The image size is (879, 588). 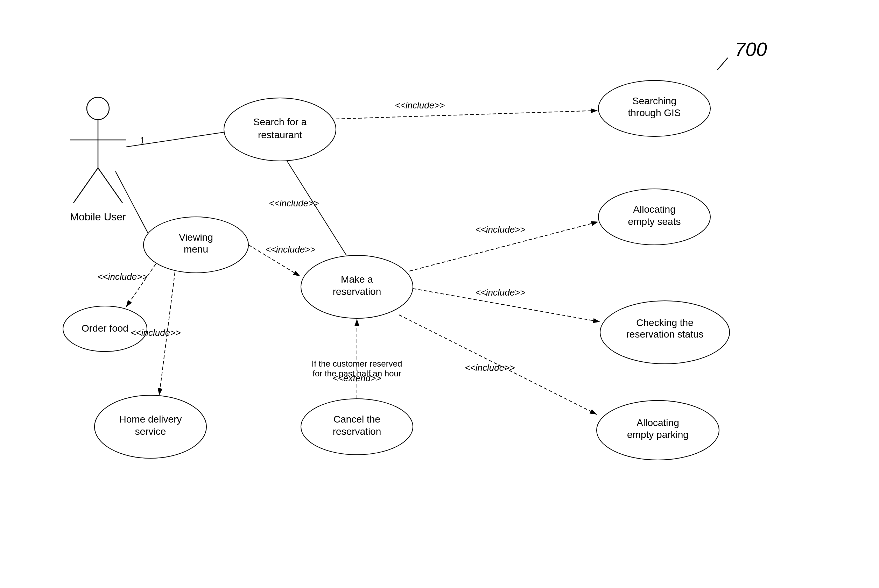 I want to click on usecase-cancelreservation-label2: reservation, so click(x=357, y=431).